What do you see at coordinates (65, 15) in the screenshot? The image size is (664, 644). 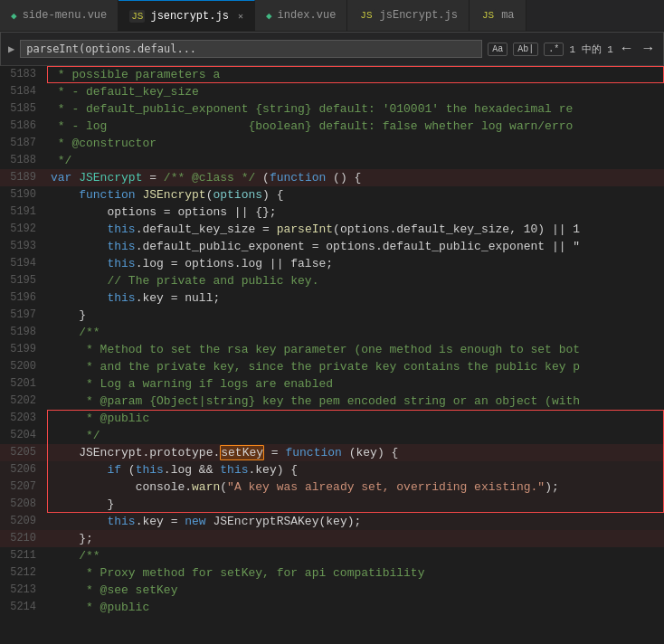 I see `tab-label: side-menu.vue` at bounding box center [65, 15].